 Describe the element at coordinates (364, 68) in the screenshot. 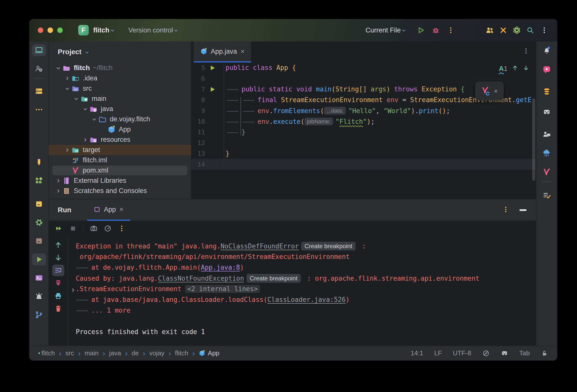

I see `code-line-5: 5public class App {` at that location.